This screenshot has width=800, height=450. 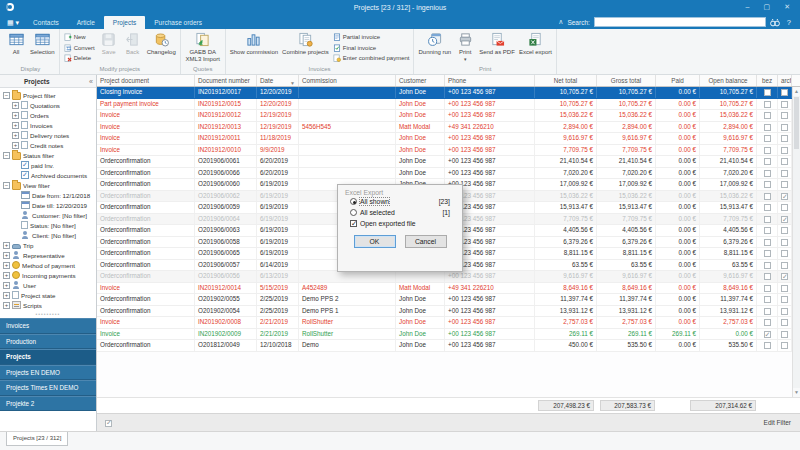 What do you see at coordinates (536, 48) in the screenshot?
I see `excel-export-button: Excel export` at bounding box center [536, 48].